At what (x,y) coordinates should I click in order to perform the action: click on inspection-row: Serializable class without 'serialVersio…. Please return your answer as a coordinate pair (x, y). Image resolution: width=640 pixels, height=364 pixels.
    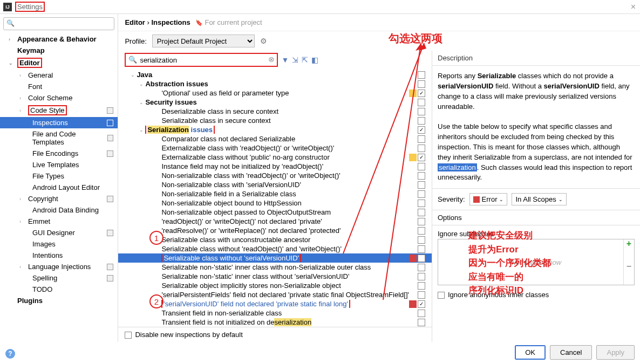
    Looking at the image, I should click on (275, 258).